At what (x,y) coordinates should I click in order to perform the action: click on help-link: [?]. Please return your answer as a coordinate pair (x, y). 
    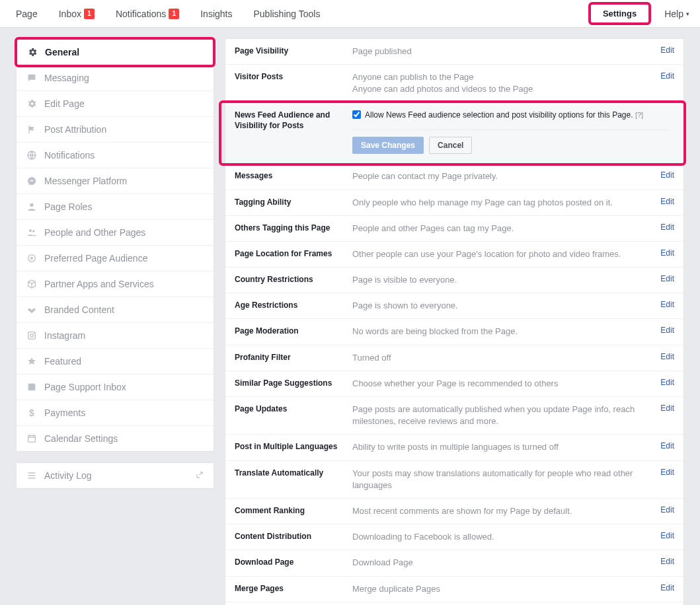
    Looking at the image, I should click on (639, 115).